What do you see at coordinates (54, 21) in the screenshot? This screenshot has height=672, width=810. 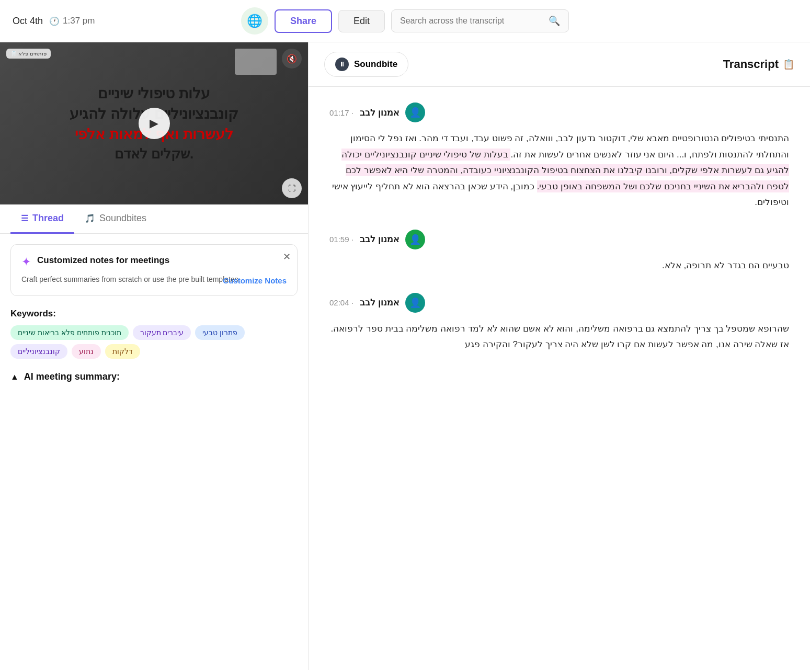 I see `clock-icon: 🕐` at bounding box center [54, 21].